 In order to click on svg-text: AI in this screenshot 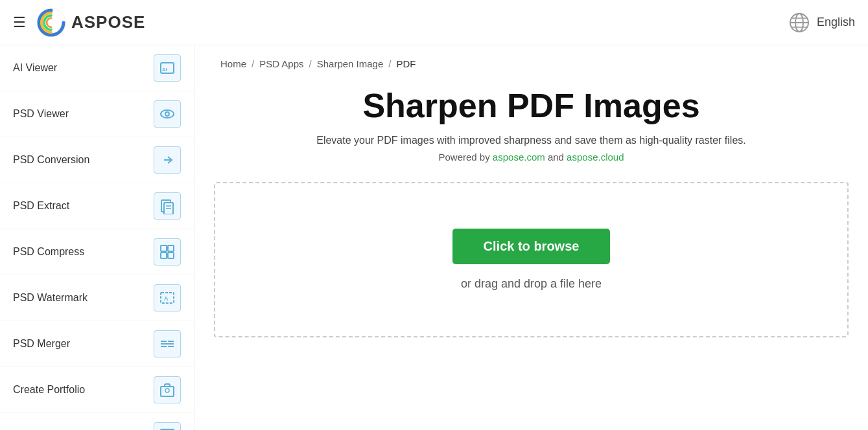, I will do `click(165, 70)`.